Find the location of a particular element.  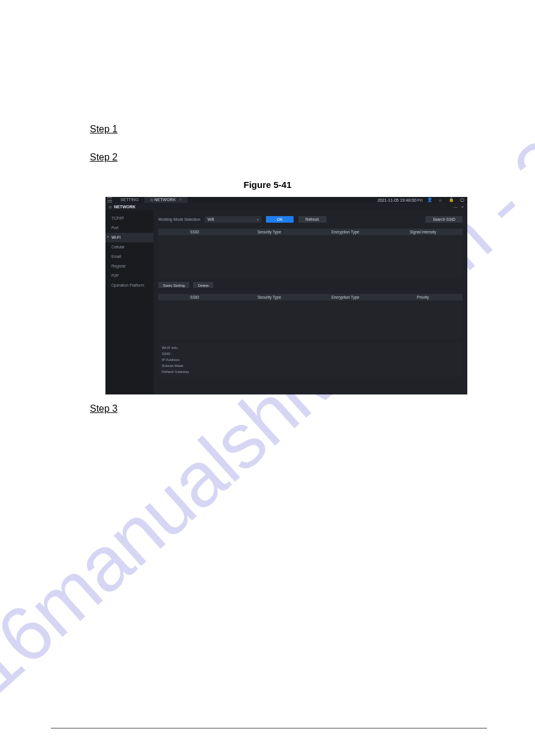

col2-encryption: Encryption Type is located at coordinates (345, 297).